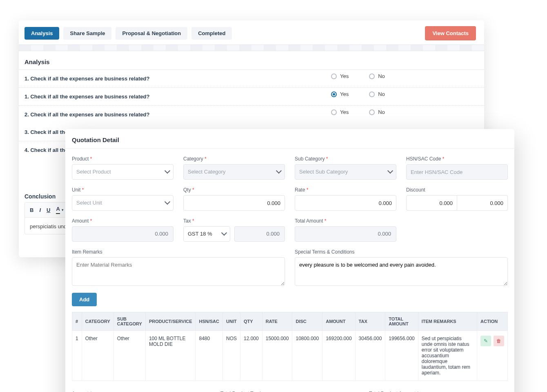 The height and width of the screenshot is (392, 547). What do you see at coordinates (211, 33) in the screenshot?
I see `tab-completed: Completed` at bounding box center [211, 33].